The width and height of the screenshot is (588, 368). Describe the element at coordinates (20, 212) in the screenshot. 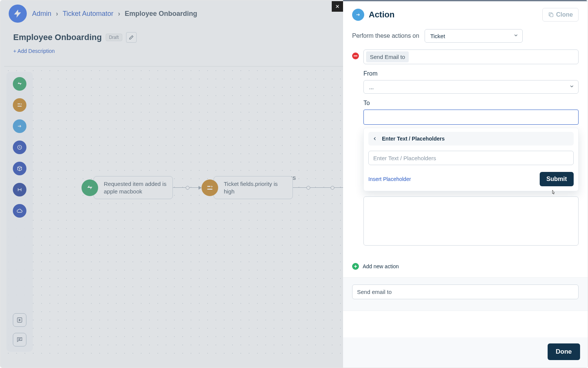

I see `node-palette-rail` at that location.